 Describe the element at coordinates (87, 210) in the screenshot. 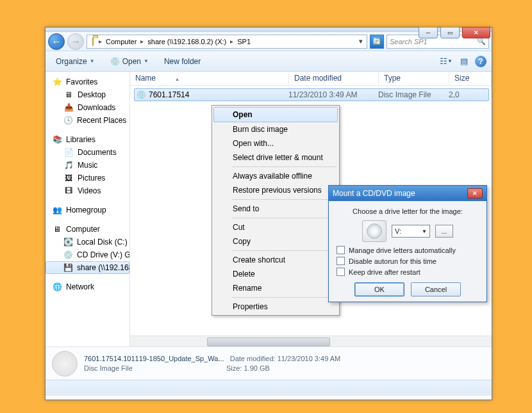

I see `homegroup: 👥Homegroup` at that location.